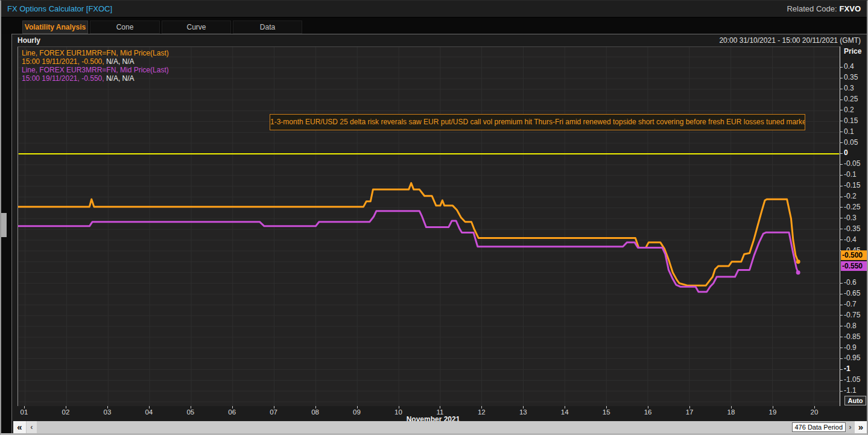 This screenshot has height=435, width=868. I want to click on y-tick-label: -0.8, so click(851, 326).